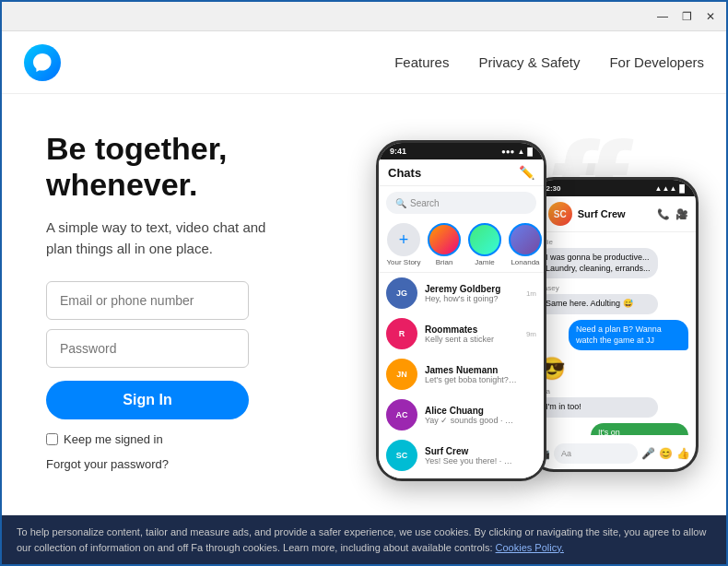 This screenshot has height=566, width=728. What do you see at coordinates (614, 324) in the screenshot?
I see `phone-right: 12:30 ▲▲▲ █ ‹ SC Surf Crew 📞 🎥` at bounding box center [614, 324].